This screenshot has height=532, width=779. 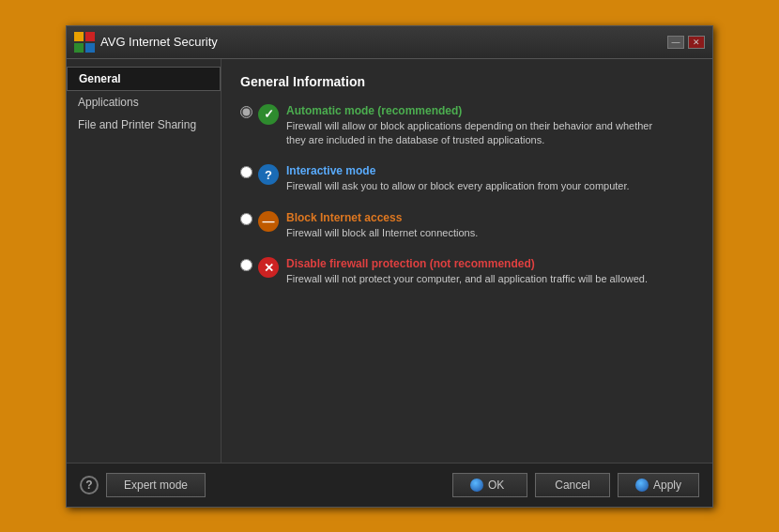 What do you see at coordinates (390, 43) in the screenshot?
I see `titlebar: AVG Internet Security — ✕` at bounding box center [390, 43].